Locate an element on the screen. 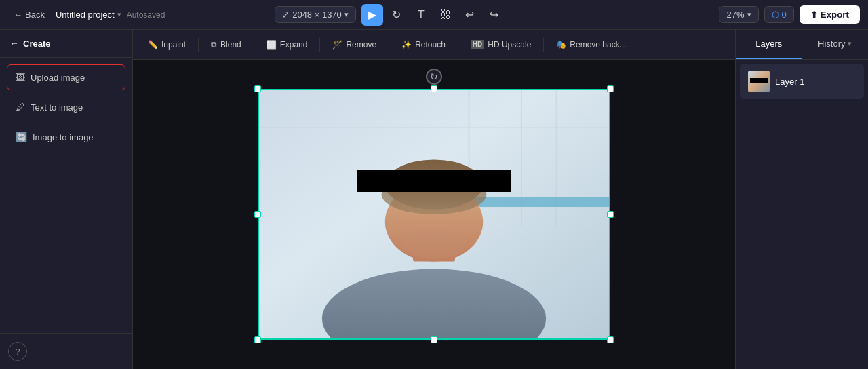 The height and width of the screenshot is (369, 868). text-tool-button: T is located at coordinates (421, 15).